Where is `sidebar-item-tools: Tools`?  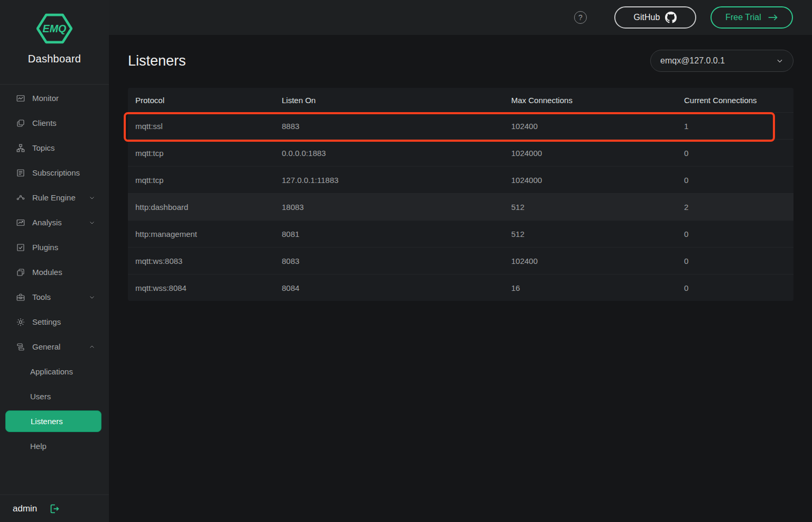 sidebar-item-tools: Tools is located at coordinates (54, 297).